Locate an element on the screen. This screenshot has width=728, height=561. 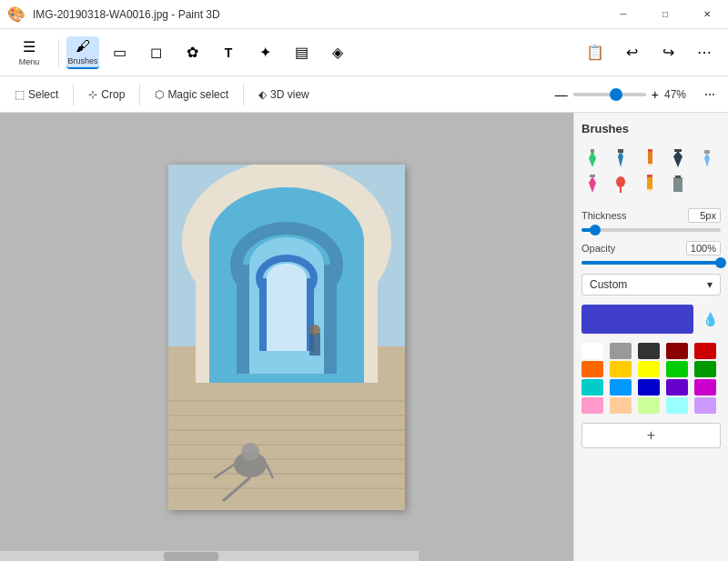
color-swatch-main is located at coordinates (637, 319).